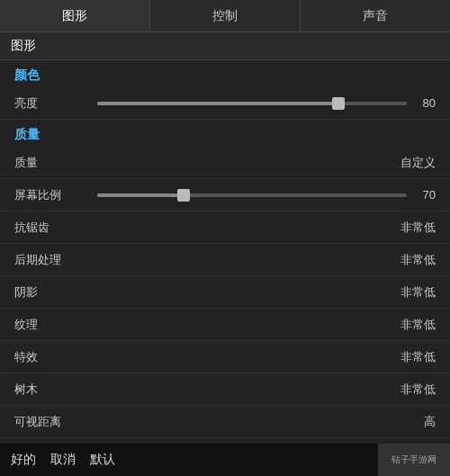 The height and width of the screenshot is (476, 450). Describe the element at coordinates (50, 163) in the screenshot. I see `setting-label-quality: 质量` at that location.